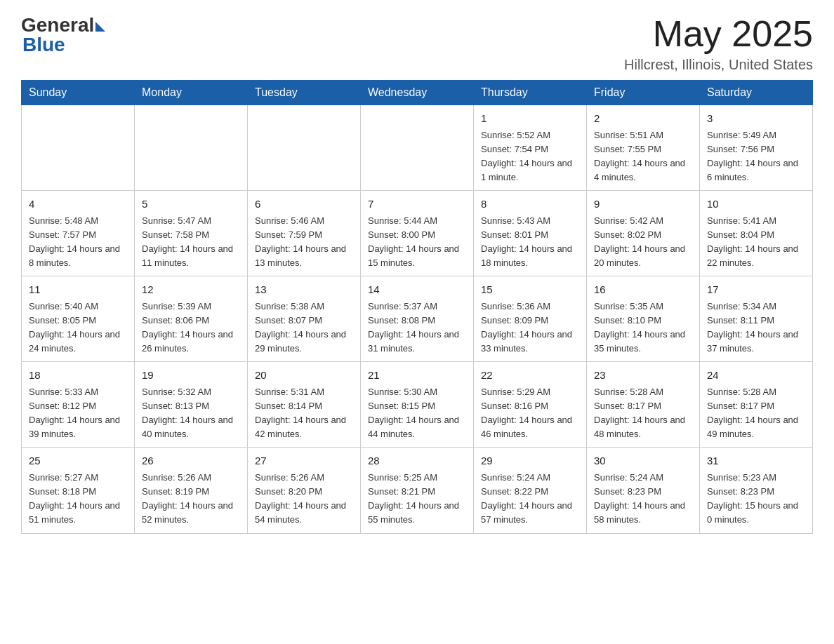  I want to click on cell-info: Sunrise: 5:23 AM Sunset: 8:23 PM Dayligh…, so click(756, 499).